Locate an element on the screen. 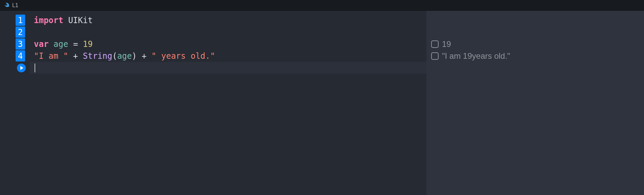 The height and width of the screenshot is (195, 644). play-icon is located at coordinates (22, 68).